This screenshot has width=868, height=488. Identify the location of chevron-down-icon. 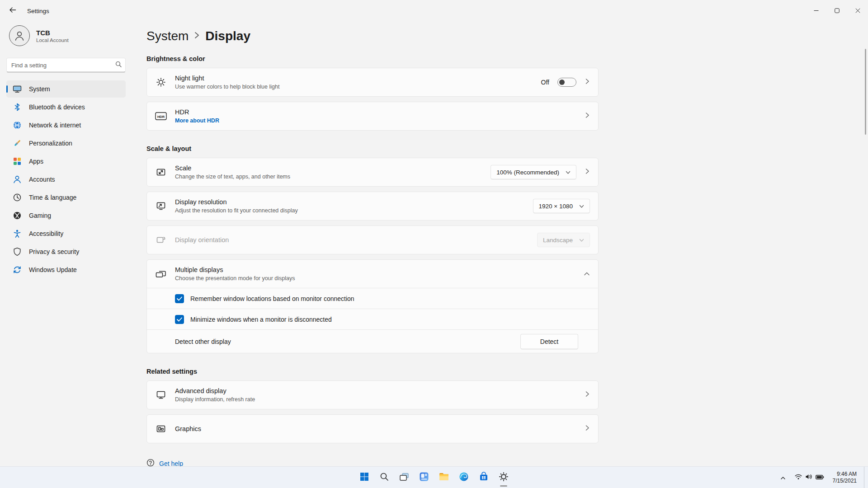
(581, 240).